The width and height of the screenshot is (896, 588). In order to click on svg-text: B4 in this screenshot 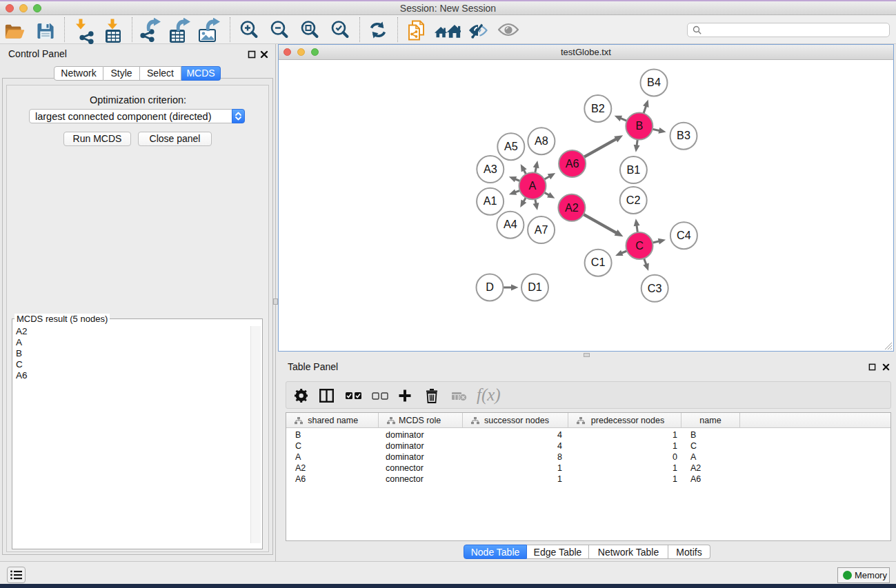, I will do `click(654, 82)`.